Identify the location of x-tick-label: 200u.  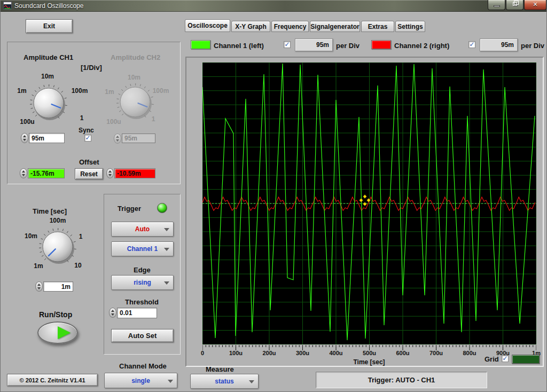
(269, 353).